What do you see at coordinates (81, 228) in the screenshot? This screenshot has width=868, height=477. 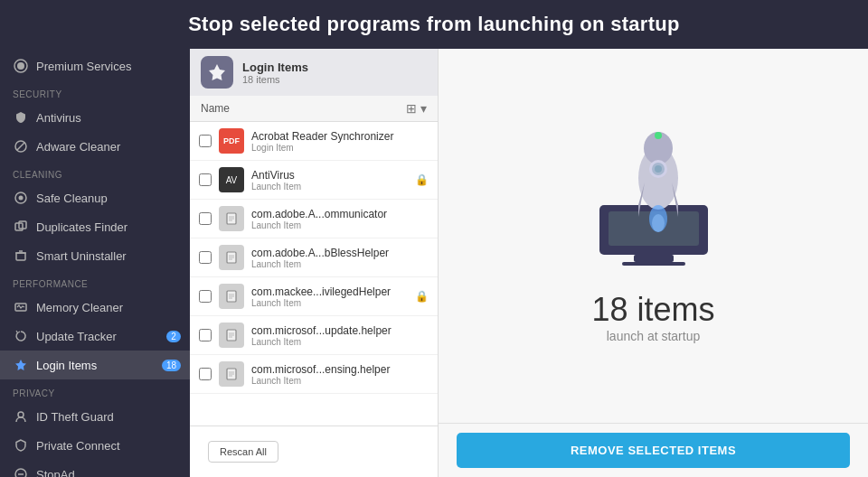 I see `duplicates-label: Duplicates Finder` at bounding box center [81, 228].